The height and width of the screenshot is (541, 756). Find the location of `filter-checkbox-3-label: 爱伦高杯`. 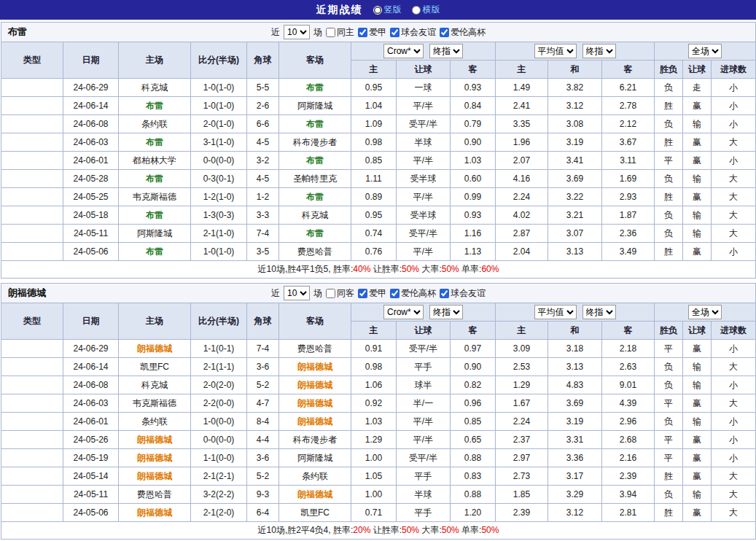

filter-checkbox-3-label: 爱伦高杯 is located at coordinates (468, 32).